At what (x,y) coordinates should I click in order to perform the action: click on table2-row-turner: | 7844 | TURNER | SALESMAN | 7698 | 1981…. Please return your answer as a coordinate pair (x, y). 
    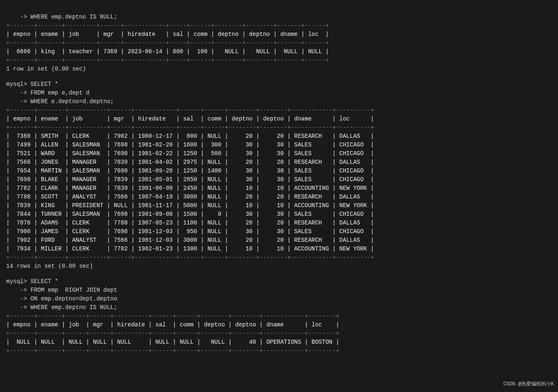
    Looking at the image, I should click on (279, 215).